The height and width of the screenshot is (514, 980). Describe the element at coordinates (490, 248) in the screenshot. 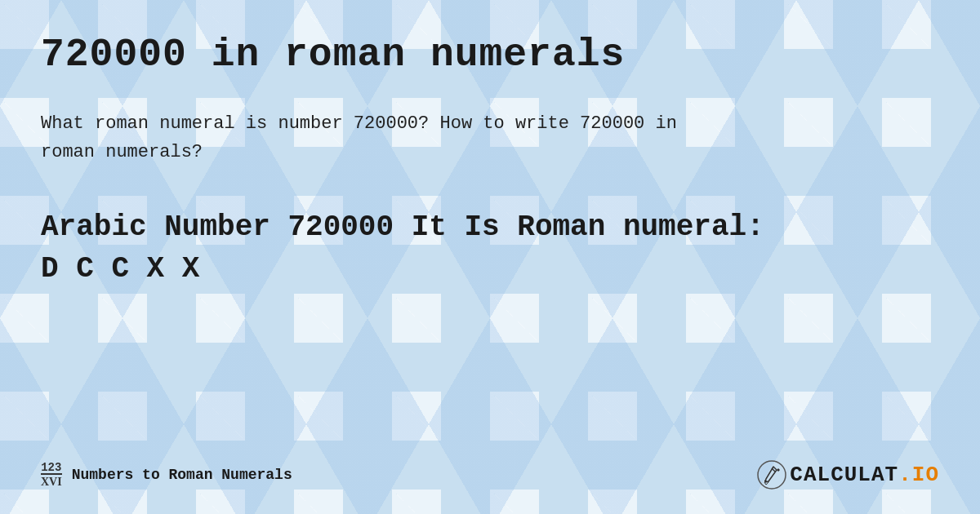

I see `result-section: Arabic Number 720000 It Is Roman numeral…` at that location.